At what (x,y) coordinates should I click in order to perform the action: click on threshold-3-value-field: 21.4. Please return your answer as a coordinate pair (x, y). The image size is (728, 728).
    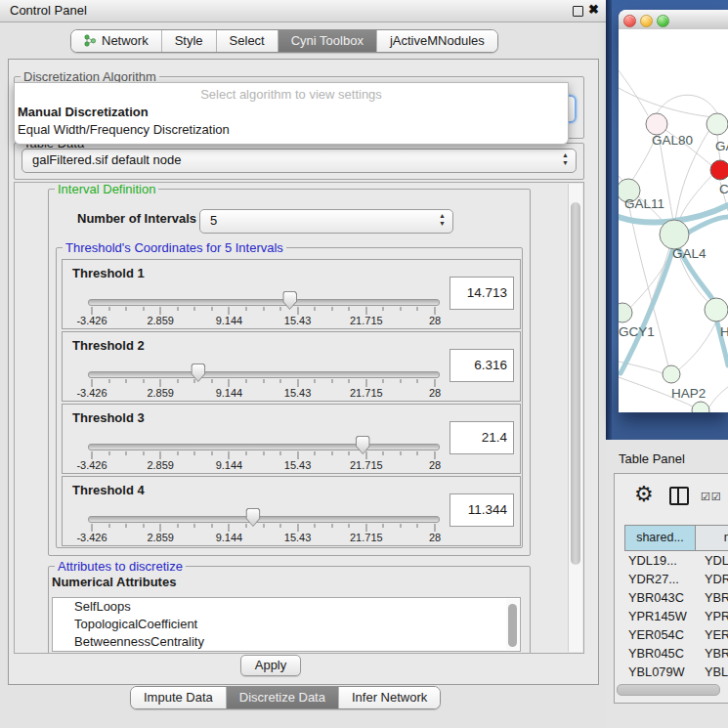
    Looking at the image, I should click on (482, 438).